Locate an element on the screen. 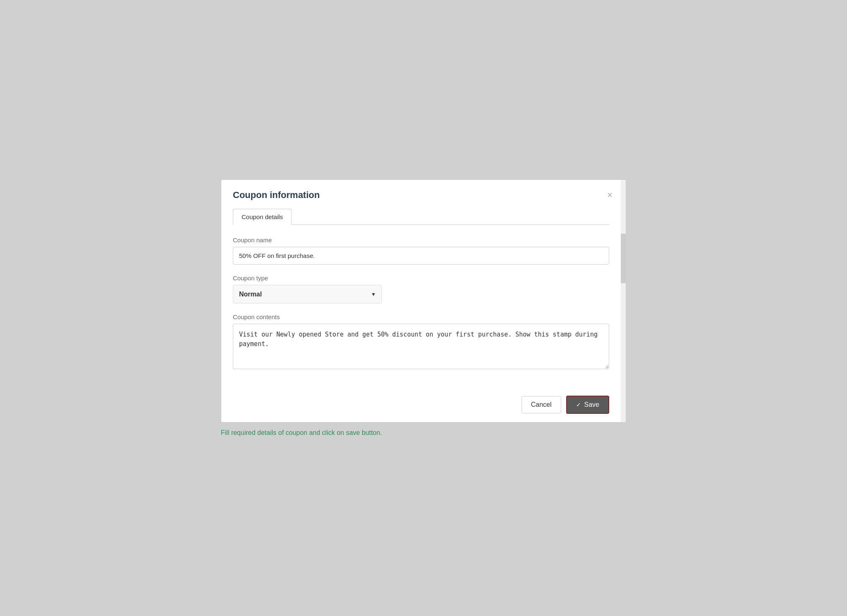 This screenshot has height=616, width=847. coupon-name-label: Coupon name is located at coordinates (421, 240).